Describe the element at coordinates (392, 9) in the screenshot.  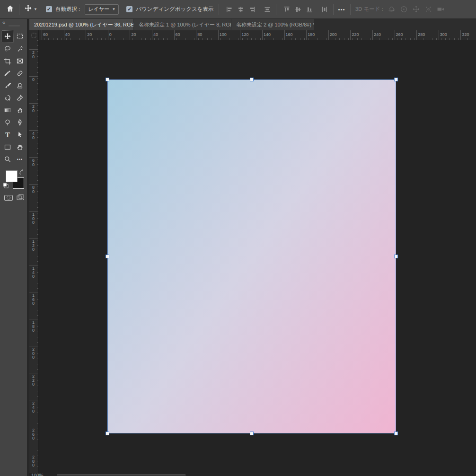
I see `3d-orbit-icon` at that location.